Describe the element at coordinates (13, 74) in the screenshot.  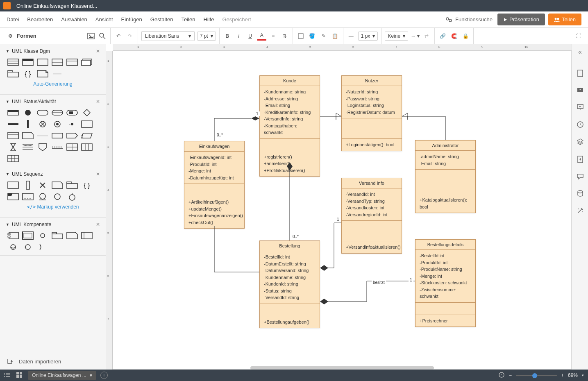
I see `shape-package` at that location.